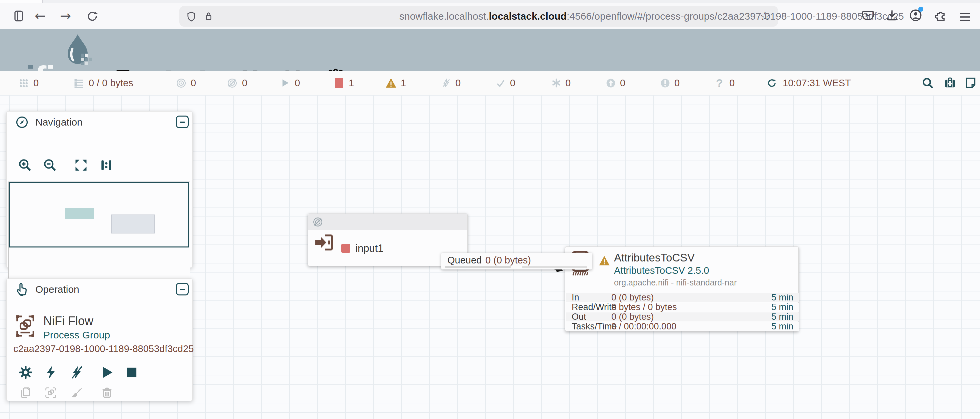 The image size is (980, 419). Describe the element at coordinates (68, 321) in the screenshot. I see `selected-flow-name: NiFi Flow` at that location.